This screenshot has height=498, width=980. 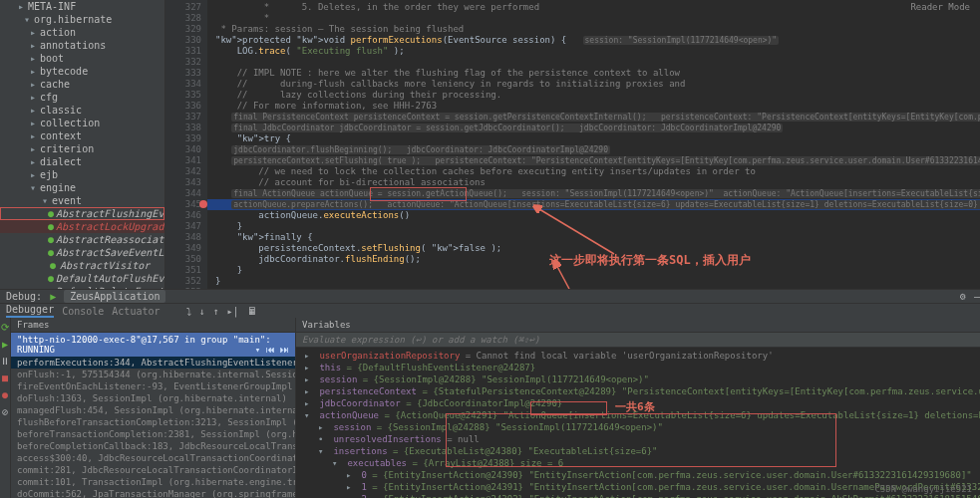 What do you see at coordinates (638, 356) in the screenshot?
I see `variable-row: ▸ userOrganizationRepository = Cannot fi…` at bounding box center [638, 356].